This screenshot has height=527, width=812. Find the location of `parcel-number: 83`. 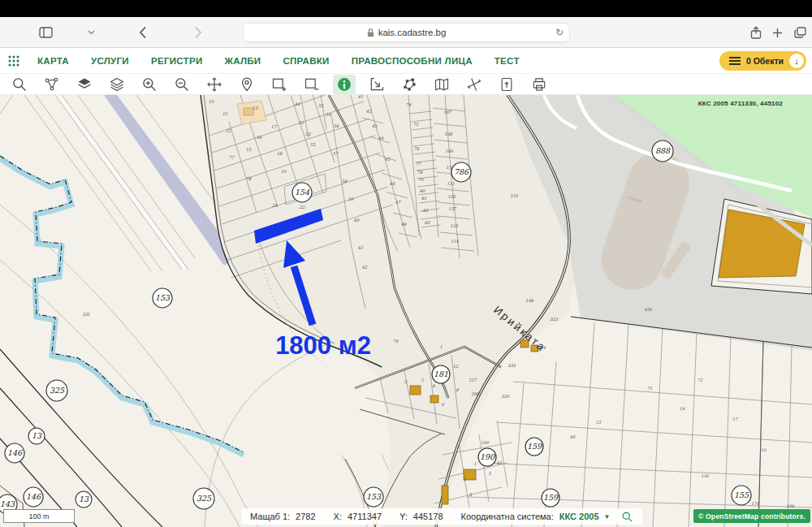

parcel-number: 83 is located at coordinates (427, 222).